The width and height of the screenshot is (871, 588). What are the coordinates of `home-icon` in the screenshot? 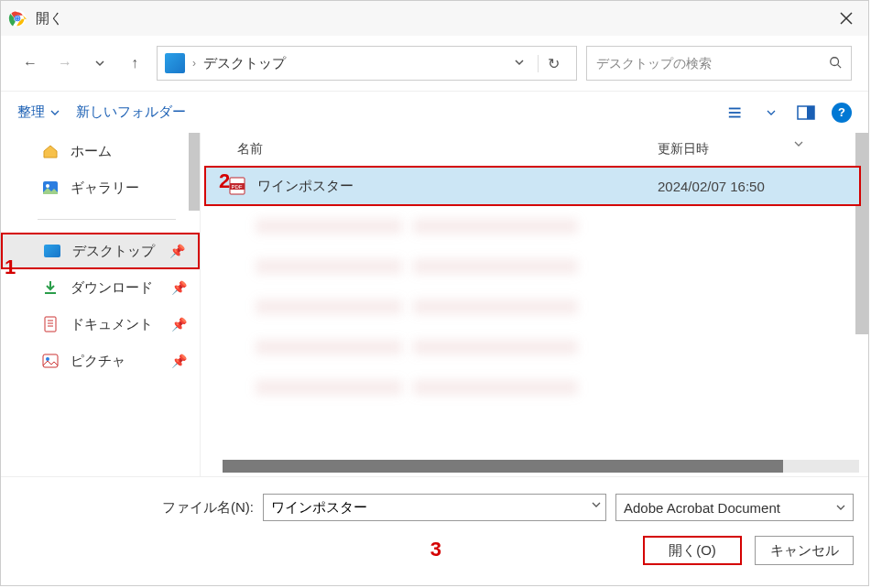 It's located at (50, 151).